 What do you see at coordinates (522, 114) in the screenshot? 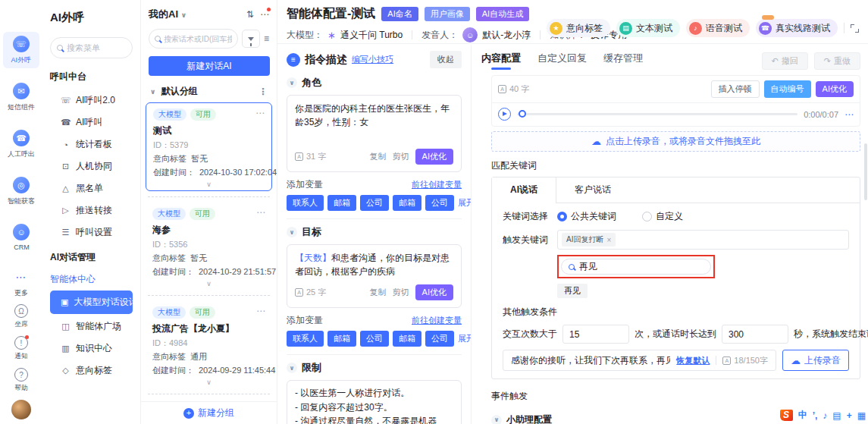
I see `audio-progress-handle` at bounding box center [522, 114].